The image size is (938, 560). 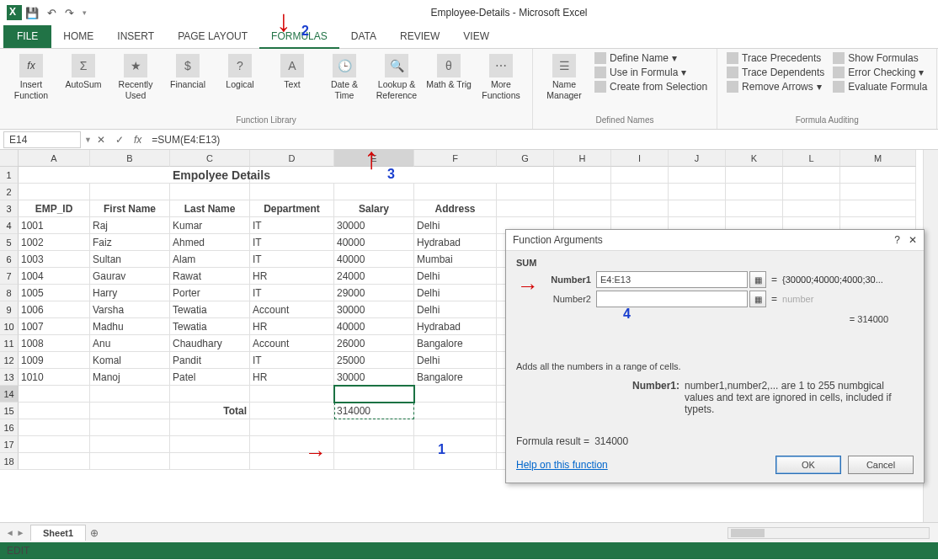 I want to click on enter-icon: ✓, so click(x=120, y=140).